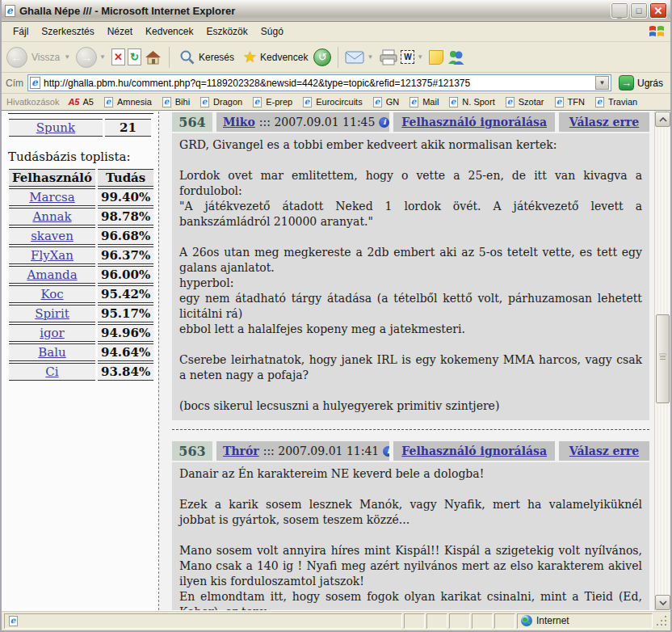  What do you see at coordinates (81, 236) in the screenshot?
I see `table-row: skaven96.68%` at bounding box center [81, 236].